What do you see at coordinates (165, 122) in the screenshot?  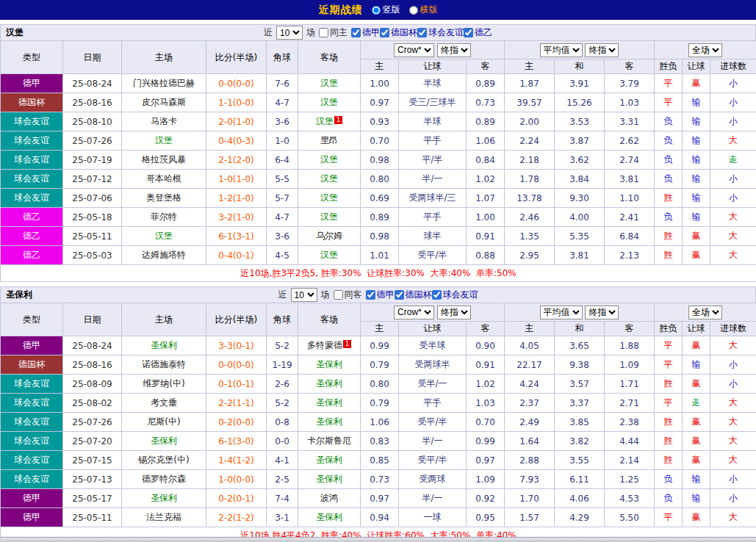 I see `home-team: 马洛卡` at bounding box center [165, 122].